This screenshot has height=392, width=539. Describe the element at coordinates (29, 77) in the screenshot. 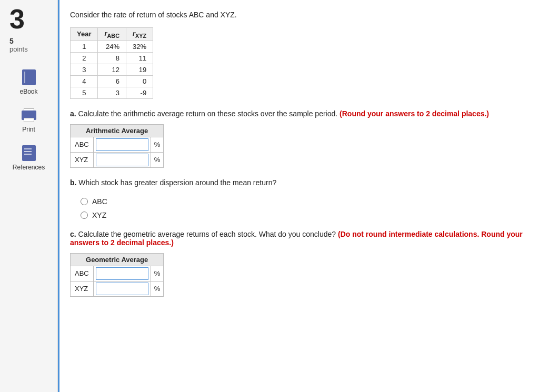

I see `book-icon` at that location.